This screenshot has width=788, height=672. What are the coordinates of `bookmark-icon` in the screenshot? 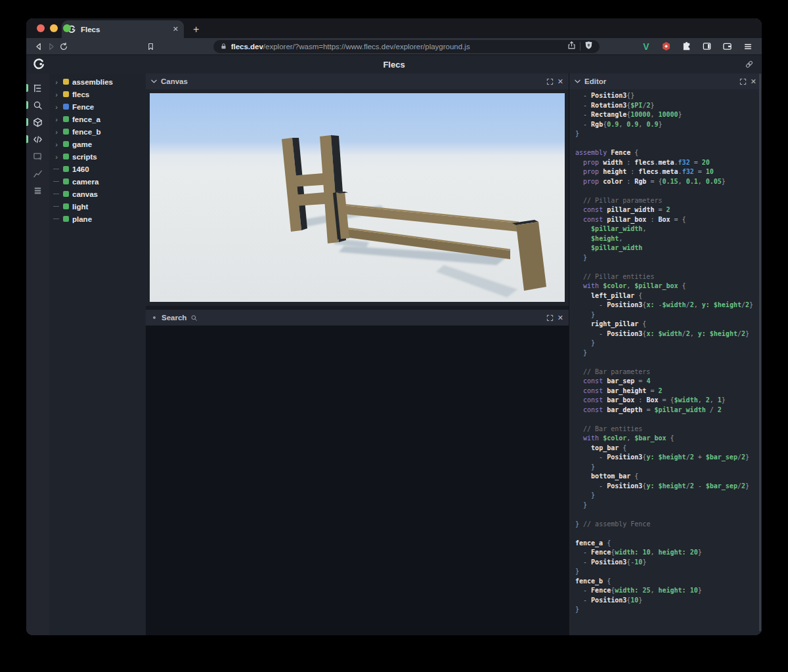 It's located at (151, 47).